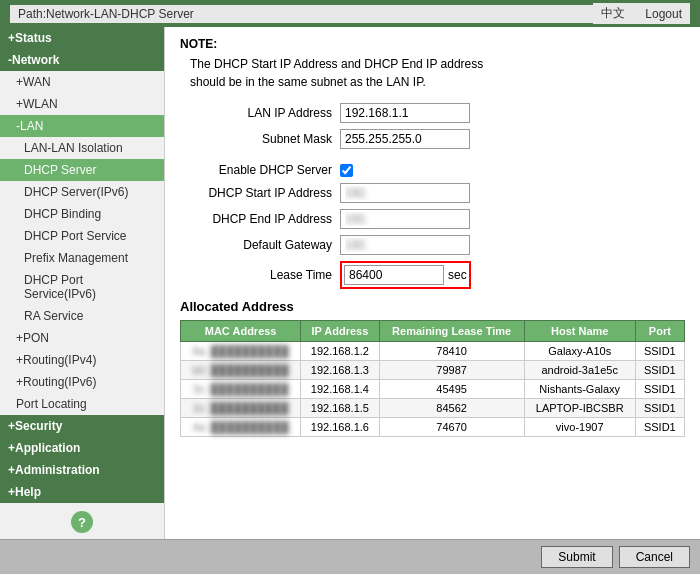 The width and height of the screenshot is (700, 574). Describe the element at coordinates (340, 332) in the screenshot. I see `col-ip: IP Address` at that location.